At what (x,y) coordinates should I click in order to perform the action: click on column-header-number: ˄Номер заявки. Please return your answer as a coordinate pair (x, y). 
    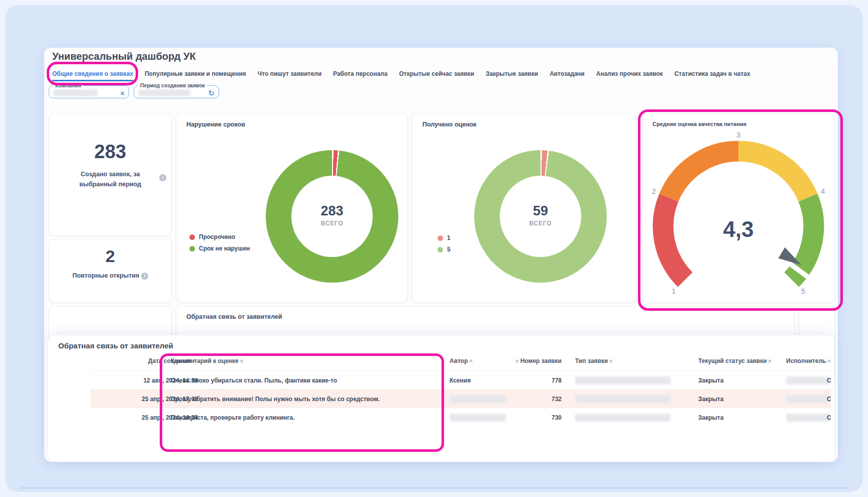
    Looking at the image, I should click on (531, 361).